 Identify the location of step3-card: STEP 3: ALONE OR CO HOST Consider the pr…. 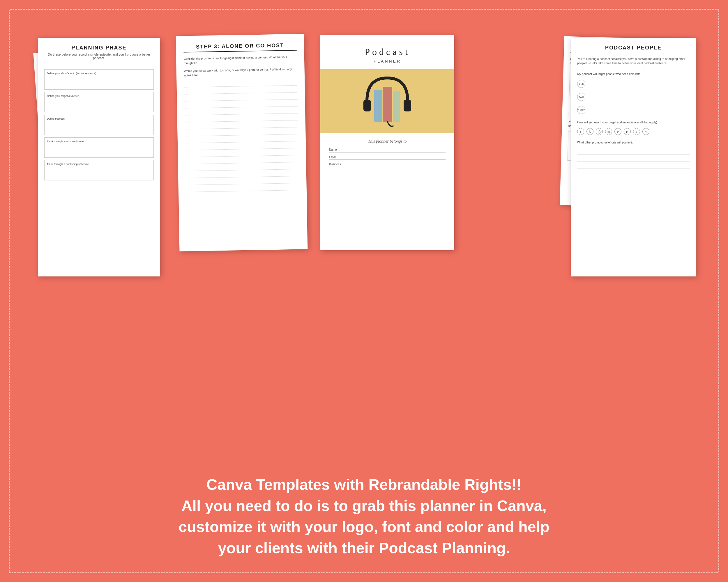
(242, 142).